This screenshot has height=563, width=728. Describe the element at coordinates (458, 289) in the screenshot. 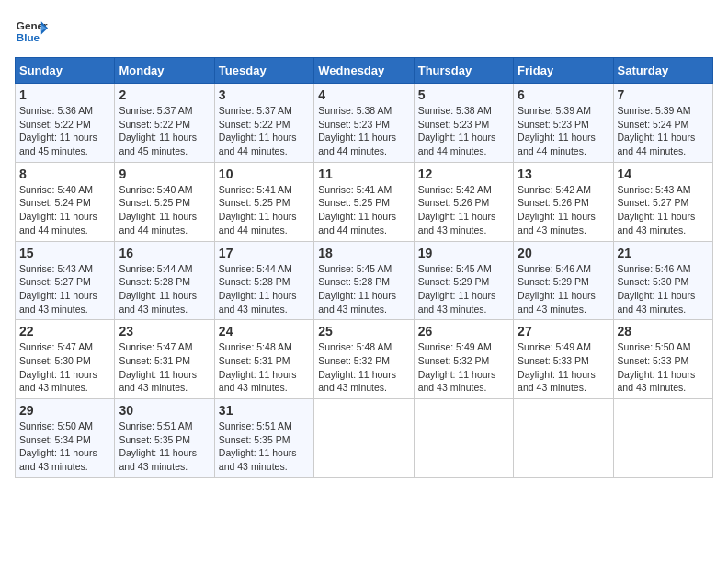

I see `day-info: Sunrise: 5:45 AMSunset: 5:29 PMDaylight:…` at that location.